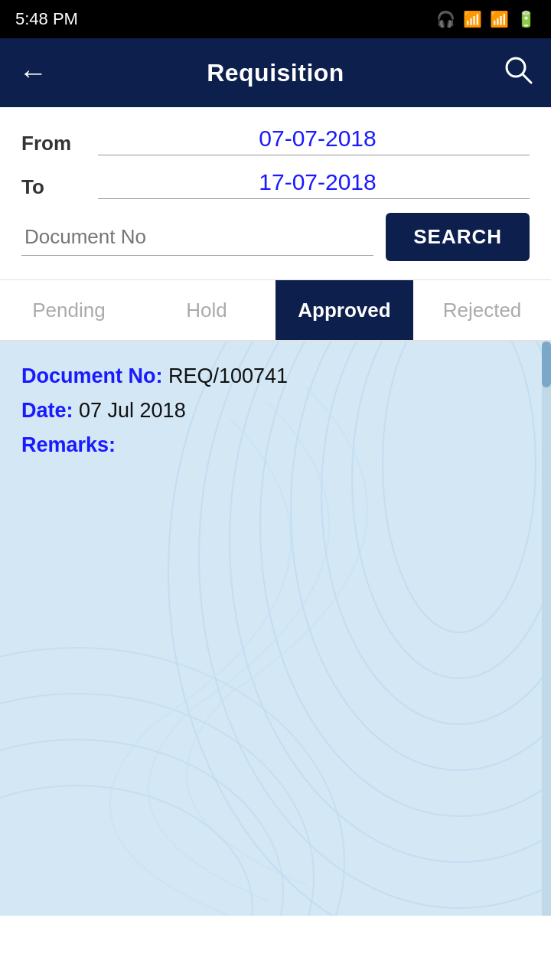 This screenshot has height=980, width=551. Describe the element at coordinates (197, 237) in the screenshot. I see `document-no-input` at that location.